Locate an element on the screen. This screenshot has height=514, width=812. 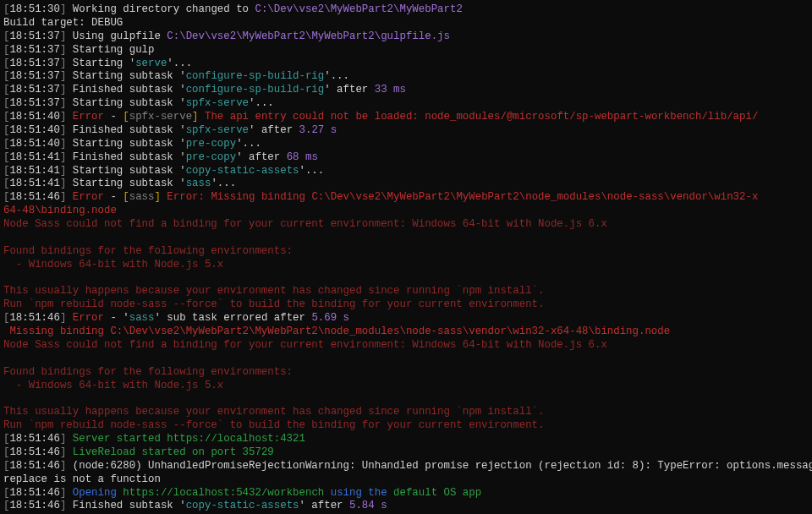
terminal-line: [18:51:41] Finished subtask 'pre-copy' a… is located at coordinates (406, 158).